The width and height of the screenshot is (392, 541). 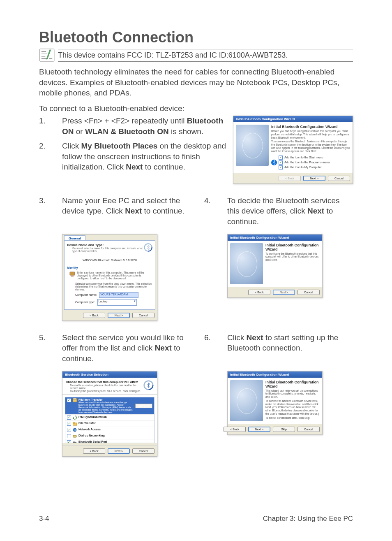 What do you see at coordinates (104, 382) in the screenshot?
I see `service-head: Choose the services that this computer w…` at bounding box center [104, 382].